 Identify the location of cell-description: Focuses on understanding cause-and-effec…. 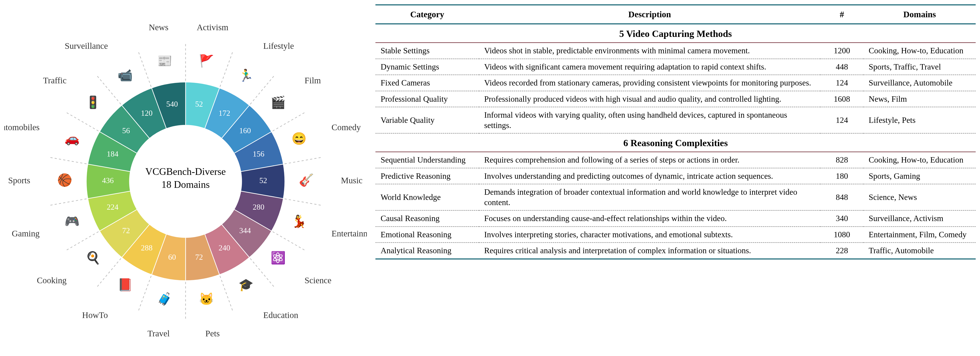
(650, 219).